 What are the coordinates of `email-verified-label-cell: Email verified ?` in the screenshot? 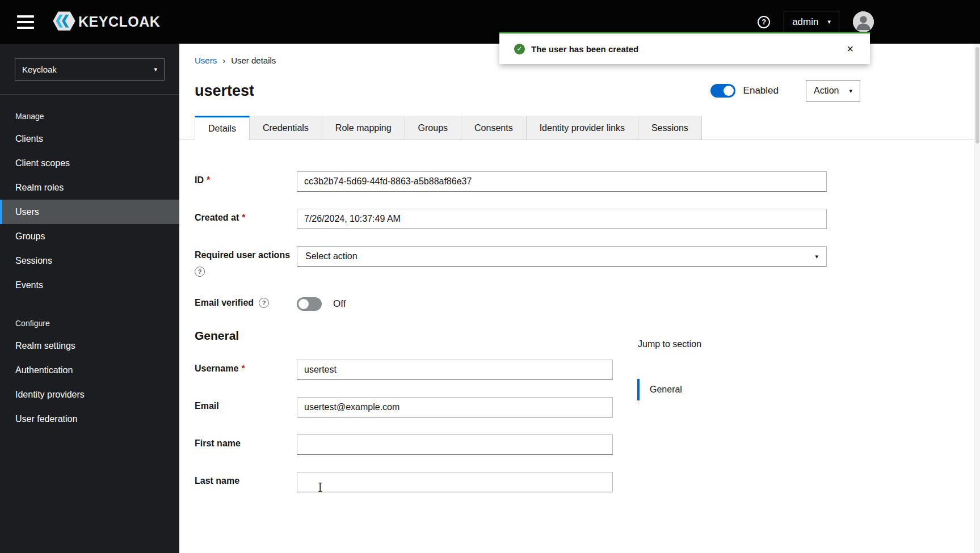 It's located at (246, 301).